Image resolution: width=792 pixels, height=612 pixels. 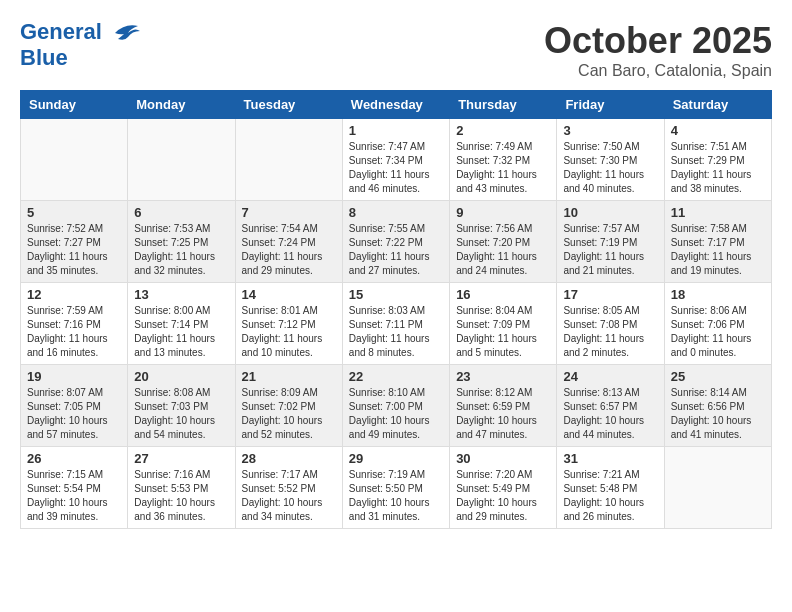 I want to click on month-title: October 2025, so click(x=658, y=41).